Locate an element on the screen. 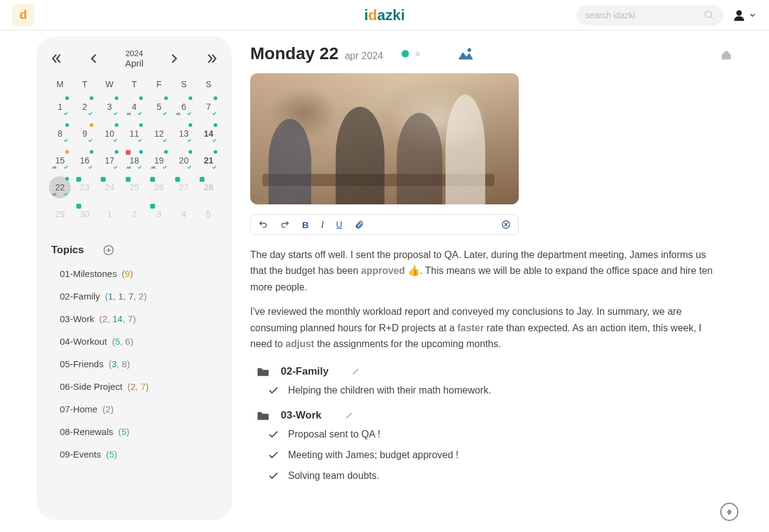 This screenshot has width=769, height=532. calendar-day: 14 is located at coordinates (209, 134).